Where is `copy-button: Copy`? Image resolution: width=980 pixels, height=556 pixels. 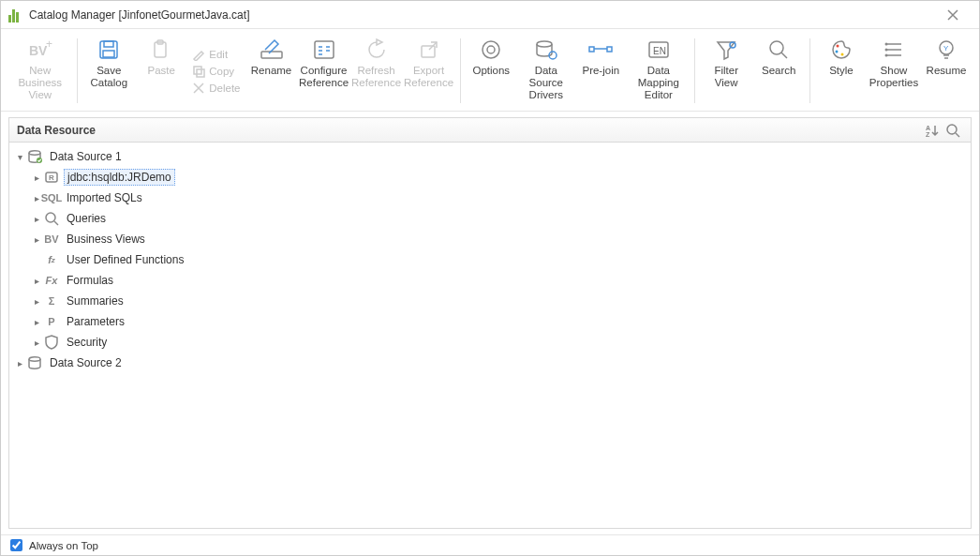
copy-button: Copy is located at coordinates (215, 71).